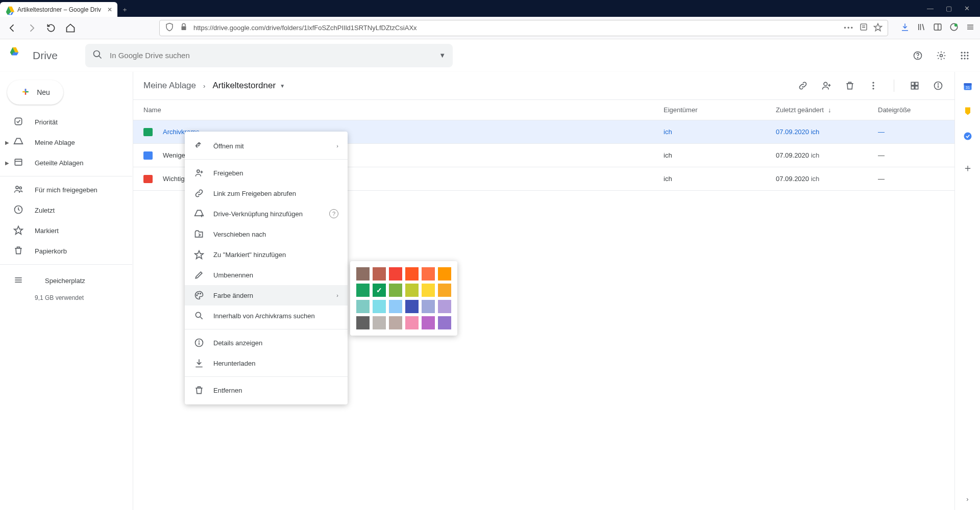  What do you see at coordinates (266, 363) in the screenshot?
I see `context-download: Herunterladen` at bounding box center [266, 363].